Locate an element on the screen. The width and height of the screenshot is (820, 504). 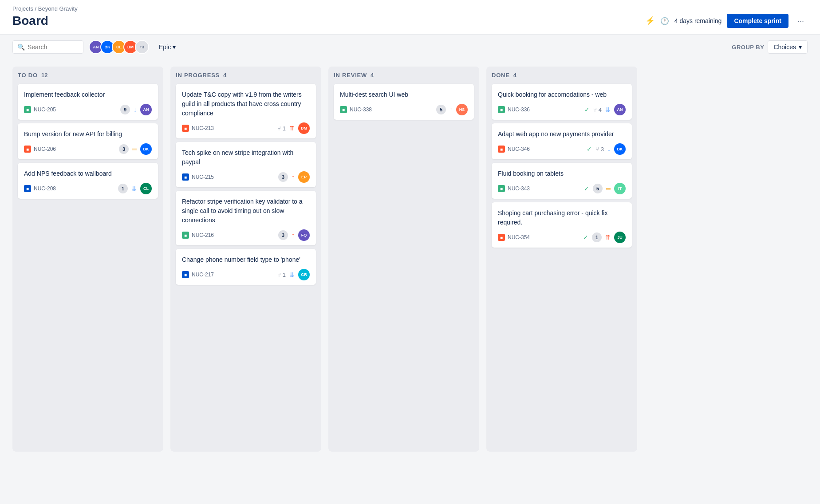
issue-id: NUC-338 is located at coordinates (361, 110).